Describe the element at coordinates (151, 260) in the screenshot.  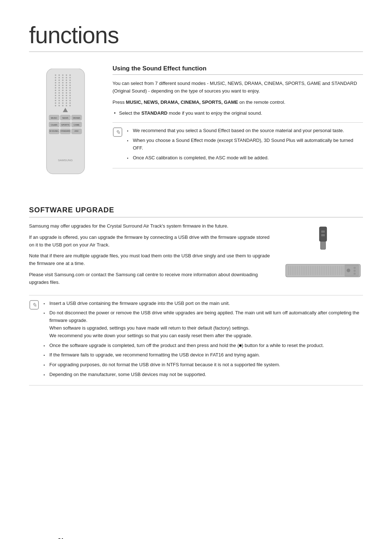
I see `upgrade-para3: Note that if there are multiple upgrade …` at that location.